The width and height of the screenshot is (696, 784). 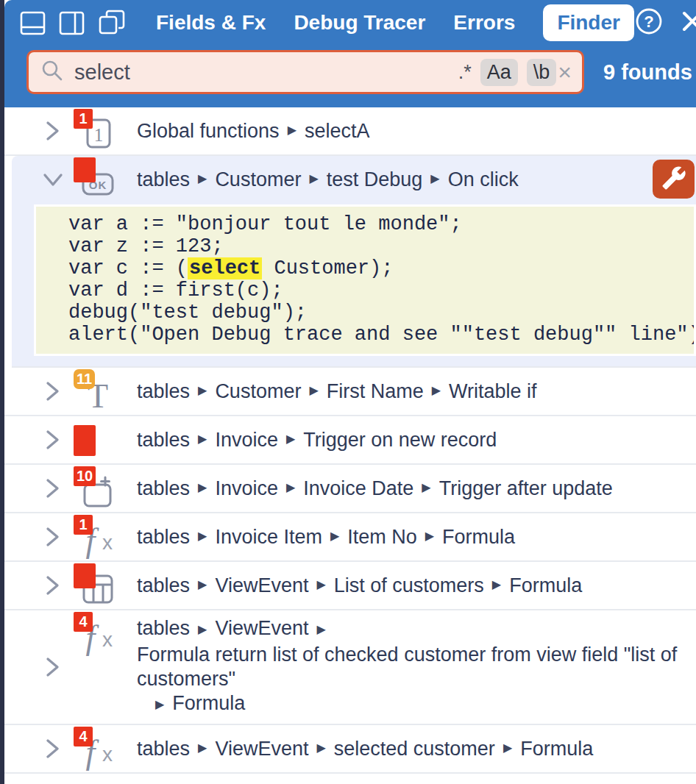 What do you see at coordinates (103, 440) in the screenshot?
I see `result-badge` at bounding box center [103, 440].